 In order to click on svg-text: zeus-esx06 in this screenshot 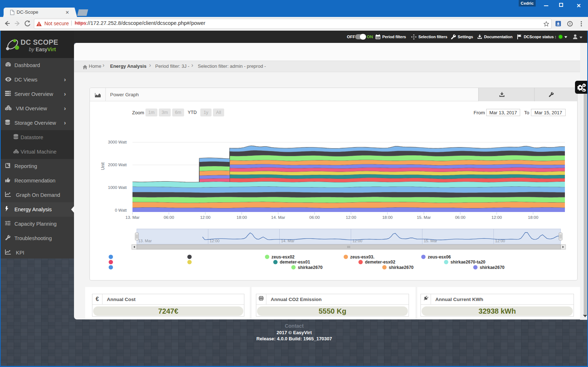, I will do `click(439, 257)`.